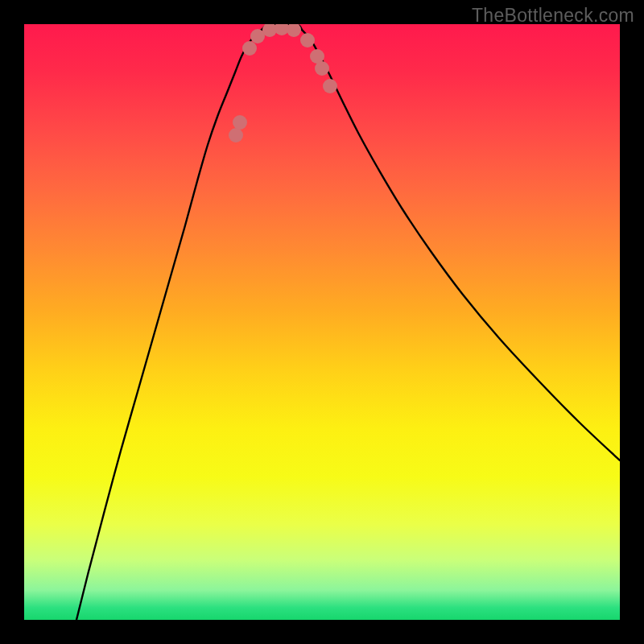 This screenshot has height=644, width=644. What do you see at coordinates (553, 16) in the screenshot?
I see `watermark-text: TheBottleneck.com` at bounding box center [553, 16].